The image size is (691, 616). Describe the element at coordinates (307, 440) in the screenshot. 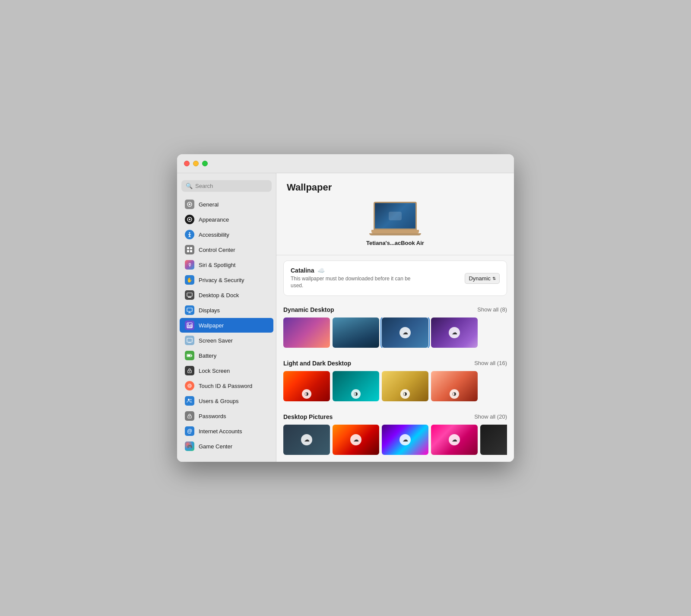

I see `wallpaper-item-desktop-pictures-0: ☁` at that location.